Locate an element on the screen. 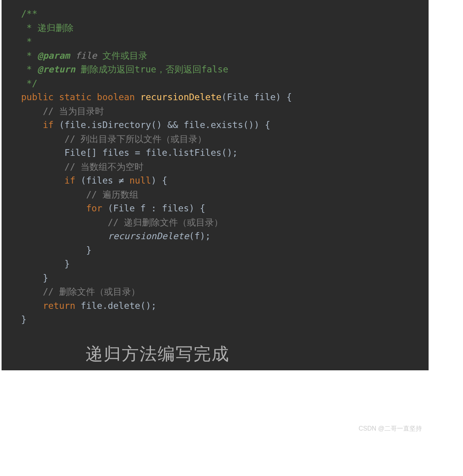 Image resolution: width=463 pixels, height=476 pixels. code-line: // 删除文件（或目录） is located at coordinates (225, 292).